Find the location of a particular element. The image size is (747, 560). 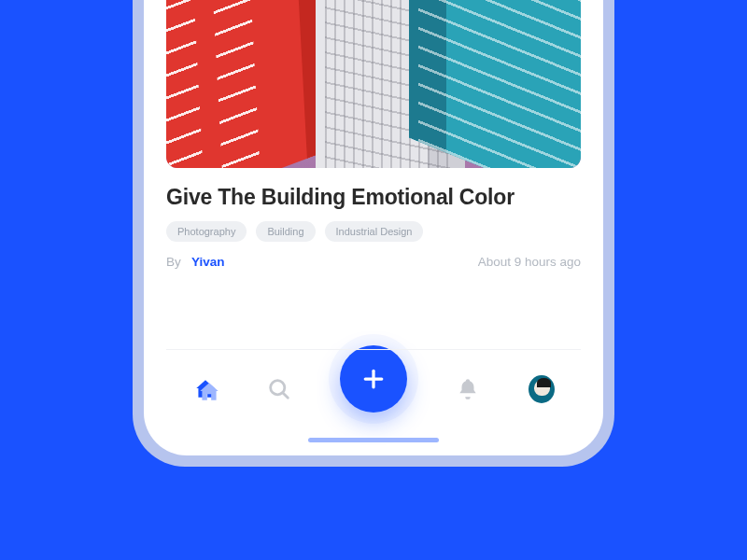

home-icon-shadow is located at coordinates (209, 392).